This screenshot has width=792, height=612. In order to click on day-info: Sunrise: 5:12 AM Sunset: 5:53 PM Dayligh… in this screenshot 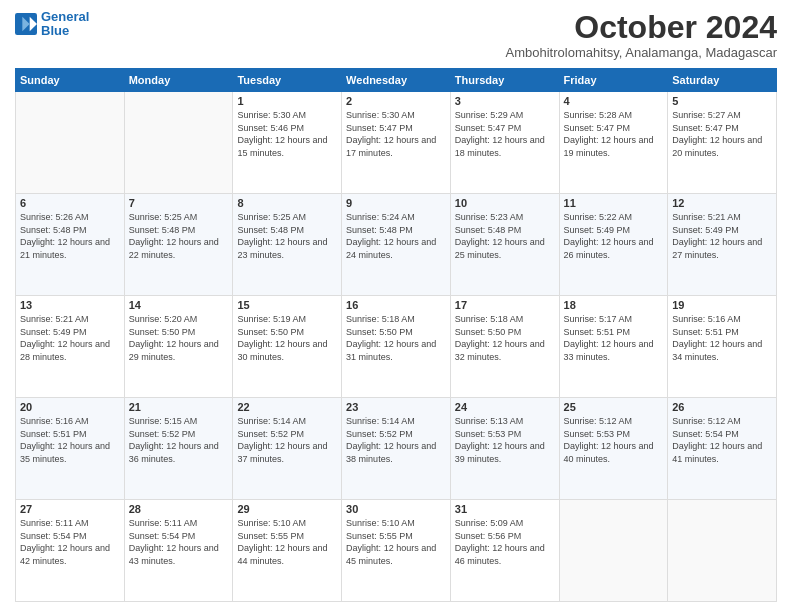, I will do `click(614, 440)`.